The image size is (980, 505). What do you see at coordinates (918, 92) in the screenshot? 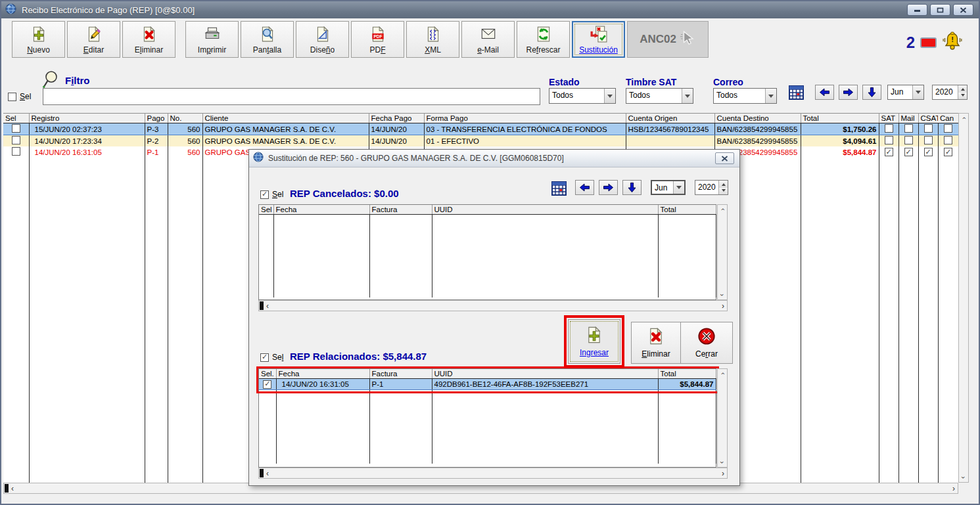
I see `month-dropdown-icon` at bounding box center [918, 92].